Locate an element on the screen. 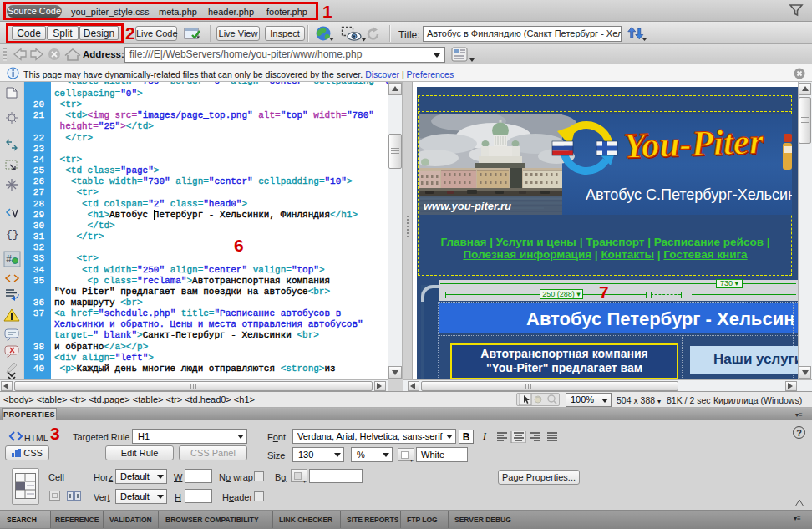 The width and height of the screenshot is (812, 529). svg-text: Автобус С.Петербург-Хельсинки is located at coordinates (688, 195).